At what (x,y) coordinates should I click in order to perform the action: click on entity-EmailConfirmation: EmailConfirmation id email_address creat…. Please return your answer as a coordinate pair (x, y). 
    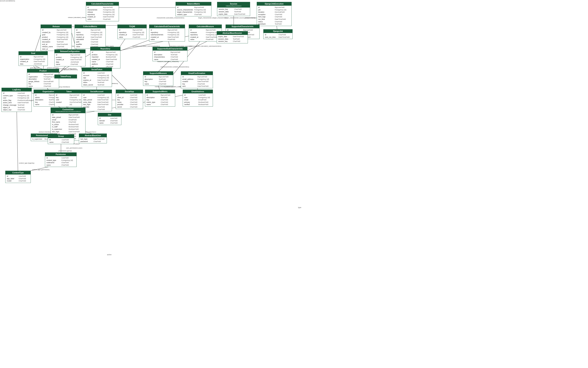
    Looking at the image, I should click on (197, 80).